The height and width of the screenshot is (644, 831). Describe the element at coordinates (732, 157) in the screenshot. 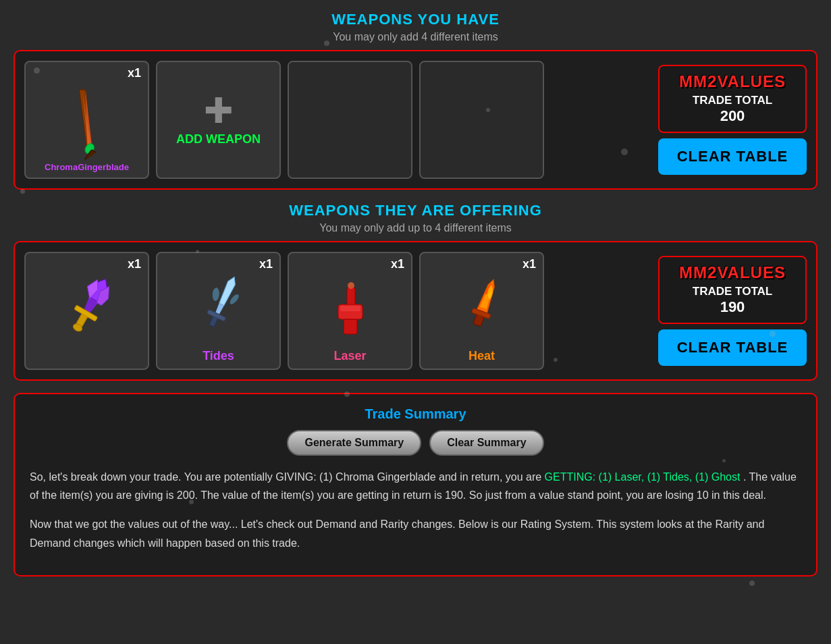

I see `your-clear-table-button: CLEAR TABLE` at that location.